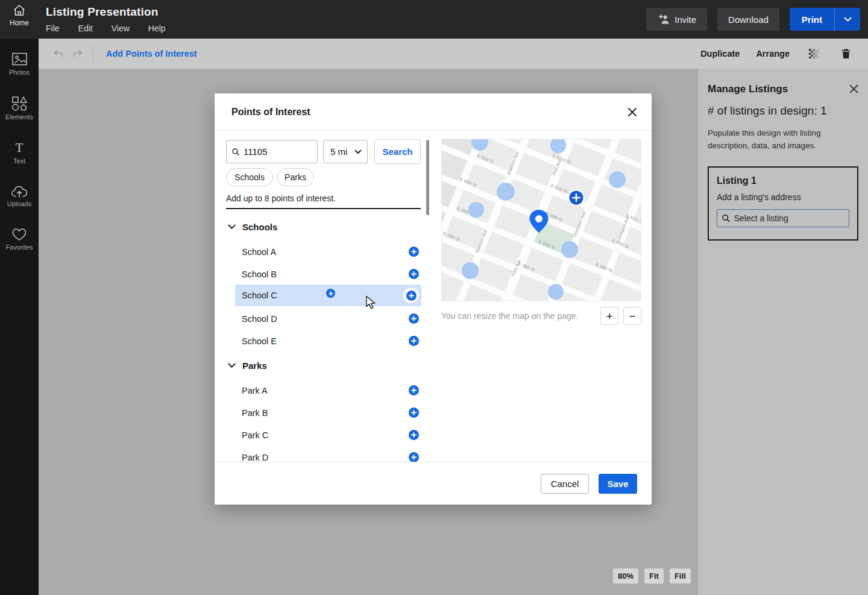 This screenshot has height=595, width=868. I want to click on sidebar-label: Text, so click(19, 161).